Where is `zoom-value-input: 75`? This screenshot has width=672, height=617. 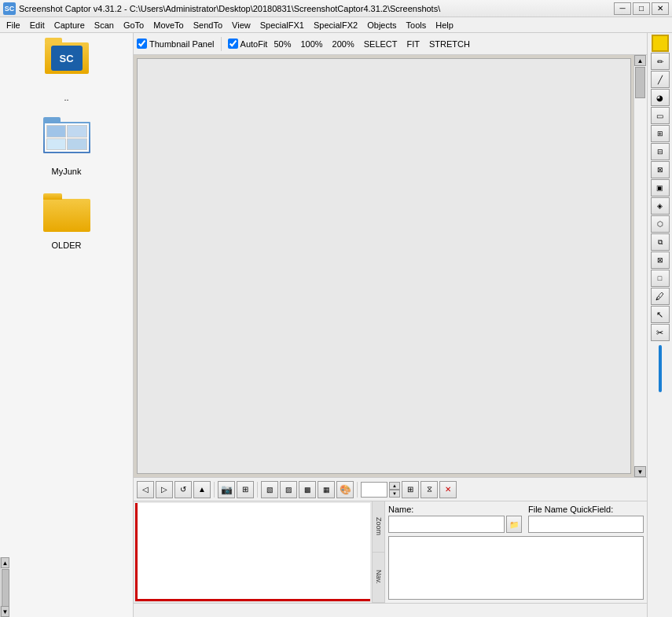 zoom-value-input: 75 is located at coordinates (374, 490).